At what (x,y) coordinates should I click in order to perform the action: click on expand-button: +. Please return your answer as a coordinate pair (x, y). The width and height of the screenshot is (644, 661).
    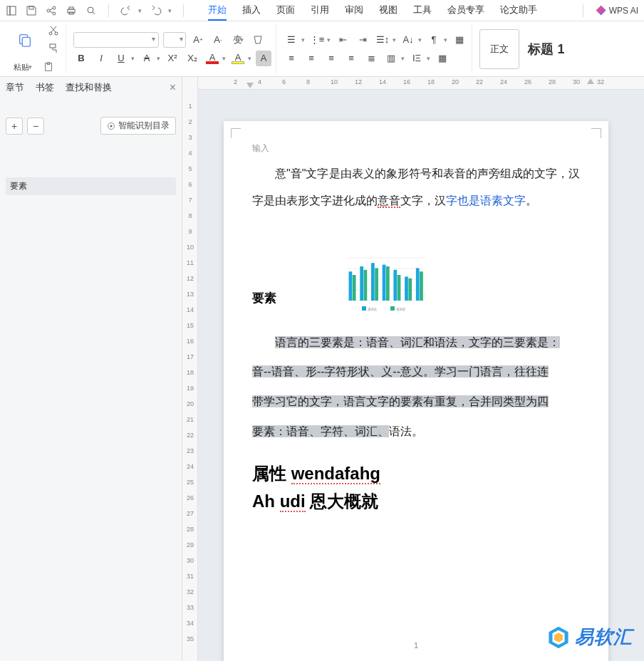
    Looking at the image, I should click on (14, 126).